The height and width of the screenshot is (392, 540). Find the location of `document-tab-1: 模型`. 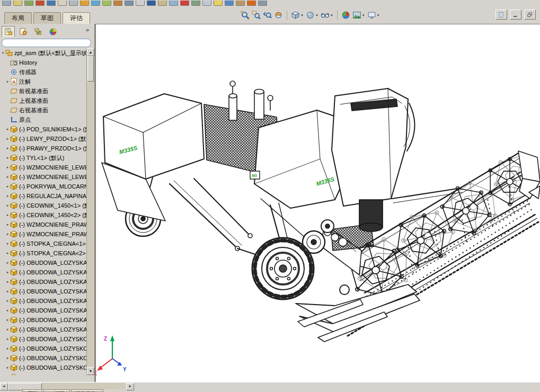

document-tab-1: 模型 is located at coordinates (32, 391).